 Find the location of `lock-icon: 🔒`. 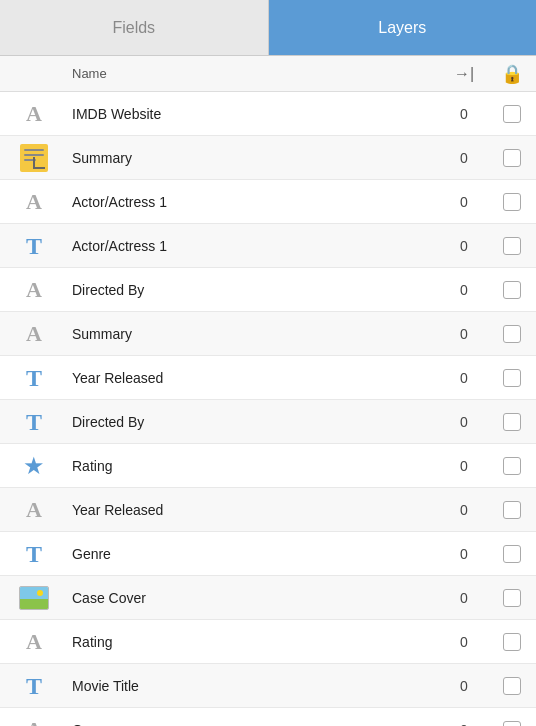

lock-icon: 🔒 is located at coordinates (512, 74).